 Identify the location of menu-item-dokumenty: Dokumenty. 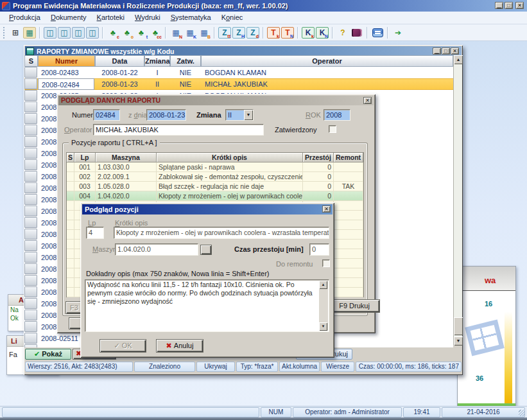
(69, 18).